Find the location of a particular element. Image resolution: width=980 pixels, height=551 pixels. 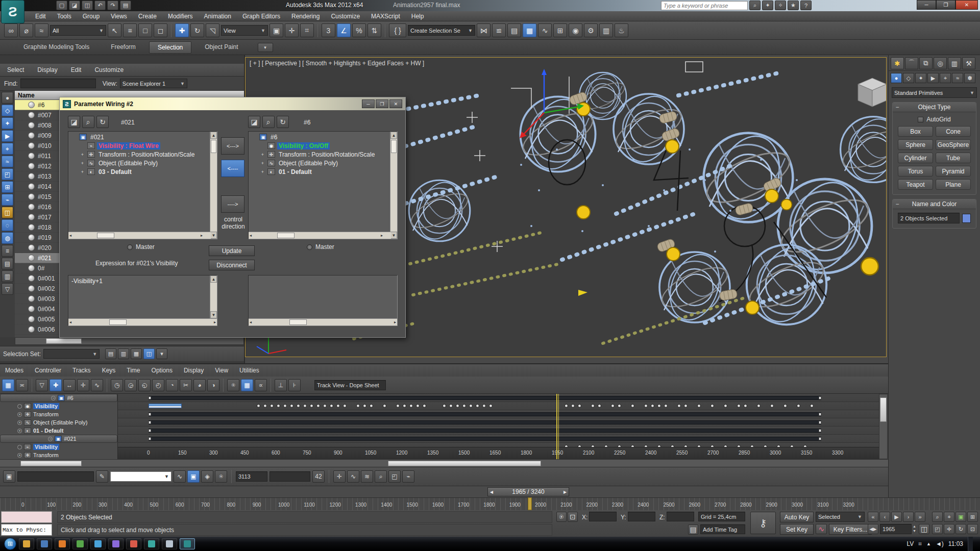

dopesheet-vscrollbar is located at coordinates (883, 427).